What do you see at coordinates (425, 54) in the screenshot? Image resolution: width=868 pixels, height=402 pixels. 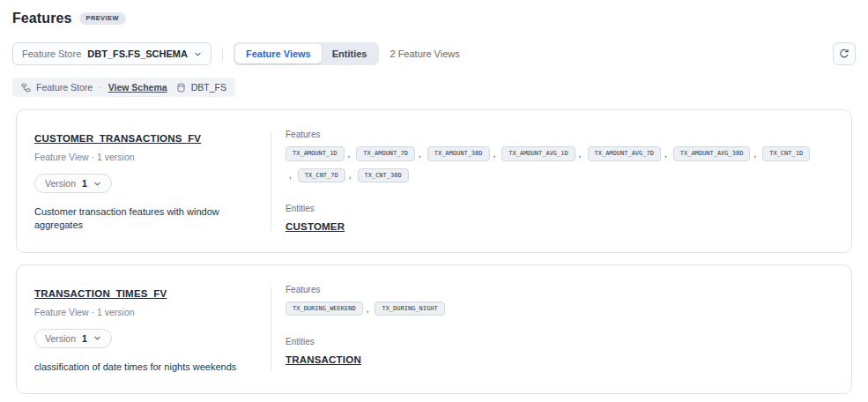 I see `feature-views-count: 2 Feature Views` at bounding box center [425, 54].